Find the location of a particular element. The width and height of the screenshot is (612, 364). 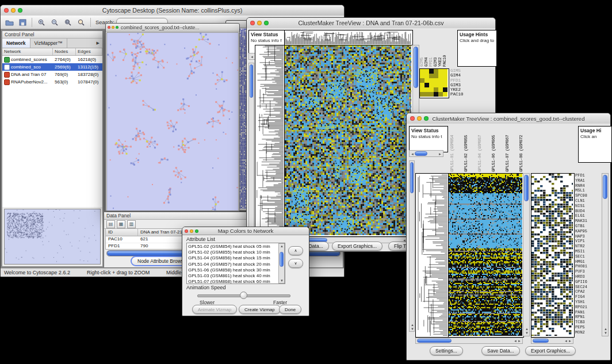

zoom-fit-icon is located at coordinates (68, 22).